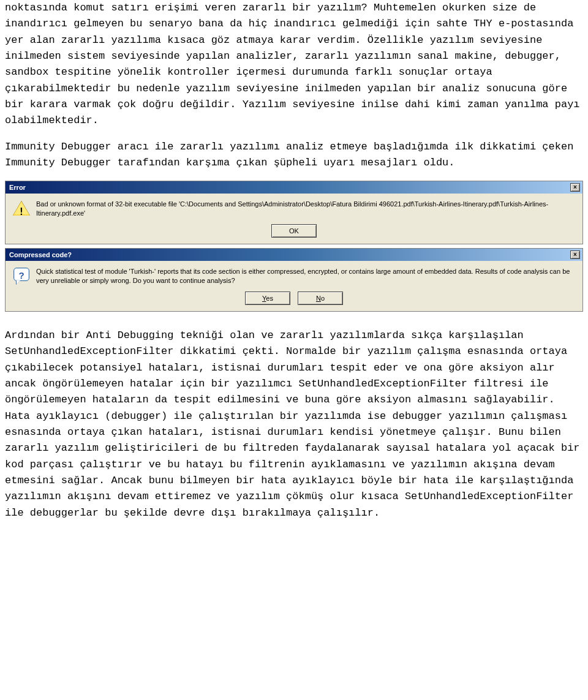  Describe the element at coordinates (294, 156) in the screenshot. I see `body-paragraph-2: Immunity Debugger aracı ile zararlı yazı…` at that location.